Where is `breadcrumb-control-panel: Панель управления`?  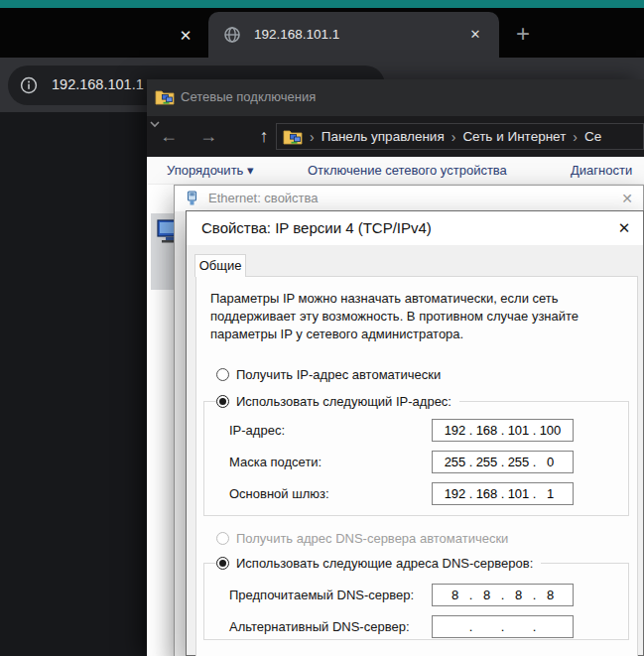 breadcrumb-control-panel: Панель управления is located at coordinates (383, 137).